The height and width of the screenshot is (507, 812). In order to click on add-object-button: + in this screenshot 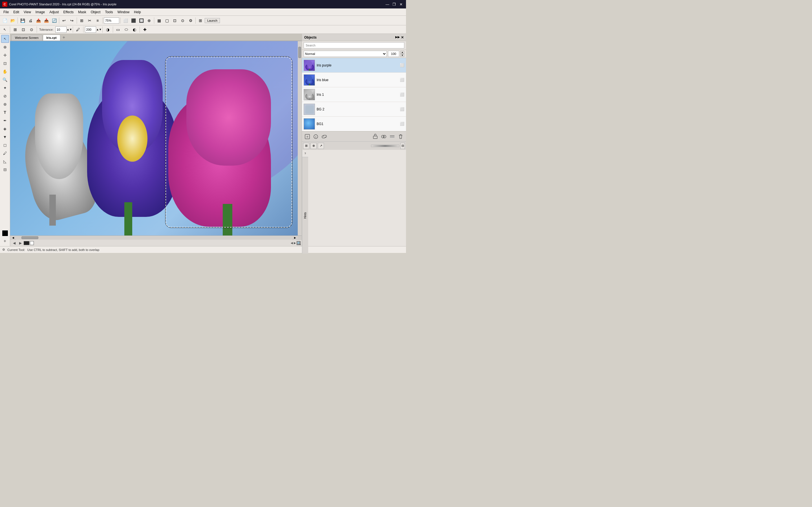, I will do `click(307, 136)`.